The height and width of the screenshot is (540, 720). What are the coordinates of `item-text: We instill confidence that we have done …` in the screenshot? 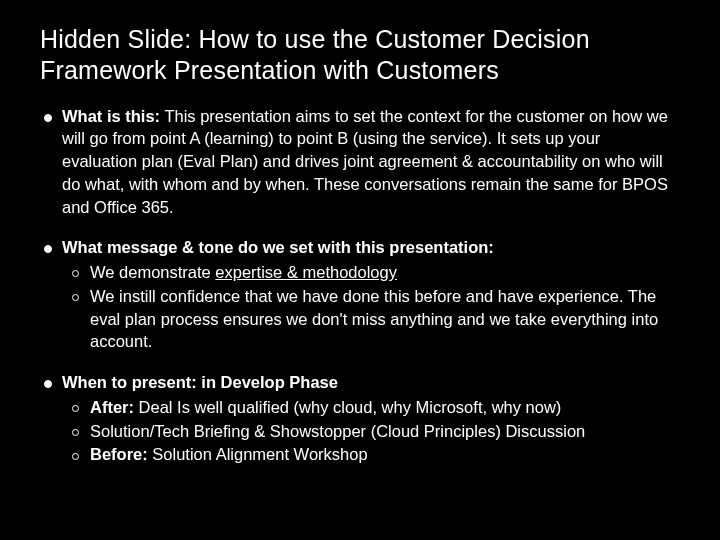 It's located at (374, 319).